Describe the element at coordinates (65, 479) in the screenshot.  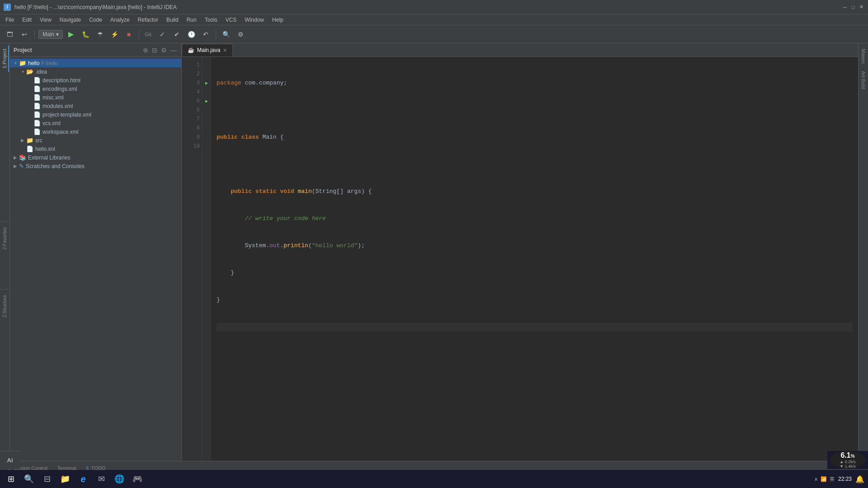
I see `taskbar-file-explorer: 📁` at that location.